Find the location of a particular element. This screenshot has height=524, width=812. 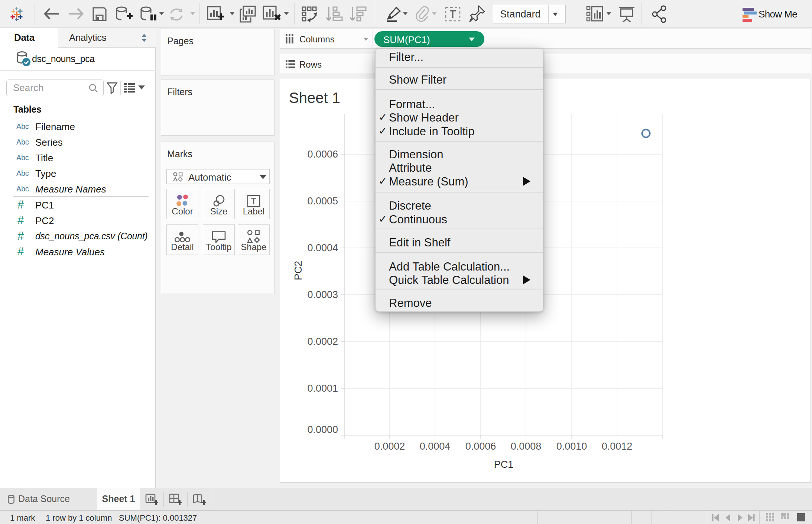

svg-text: 0.0001 is located at coordinates (322, 388).